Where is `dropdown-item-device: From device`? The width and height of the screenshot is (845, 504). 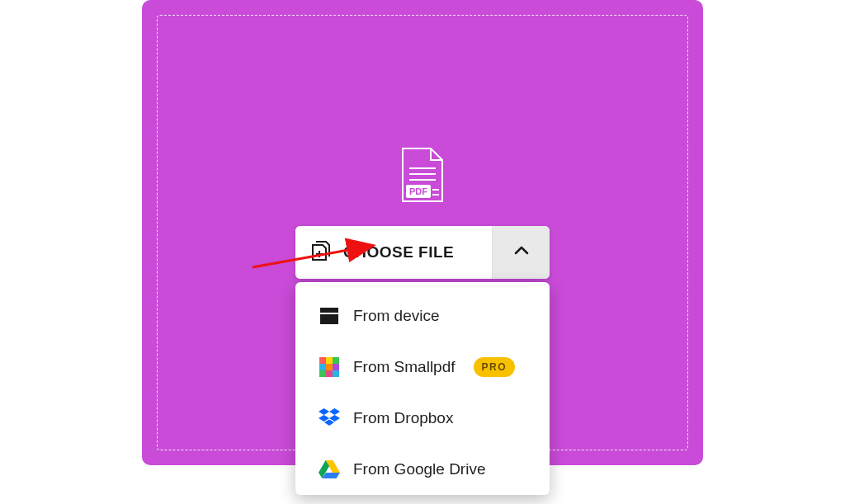 dropdown-item-device: From device is located at coordinates (422, 316).